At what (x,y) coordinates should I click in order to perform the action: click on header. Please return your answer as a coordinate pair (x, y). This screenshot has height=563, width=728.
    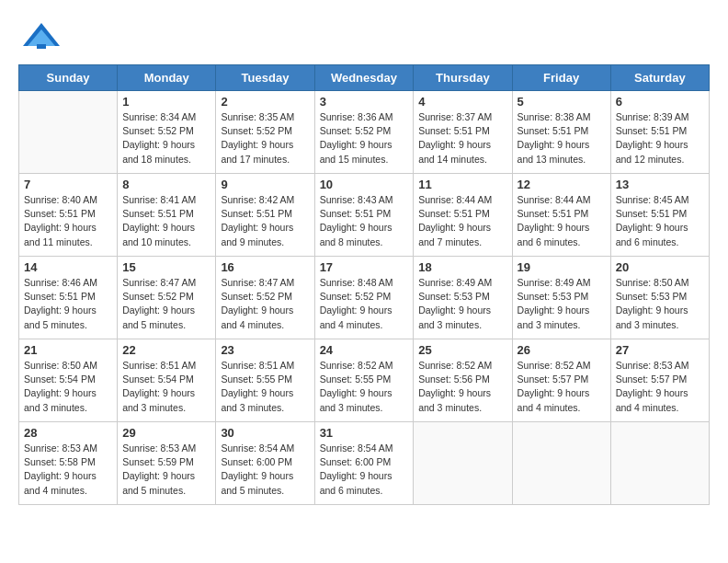
    Looking at the image, I should click on (364, 37).